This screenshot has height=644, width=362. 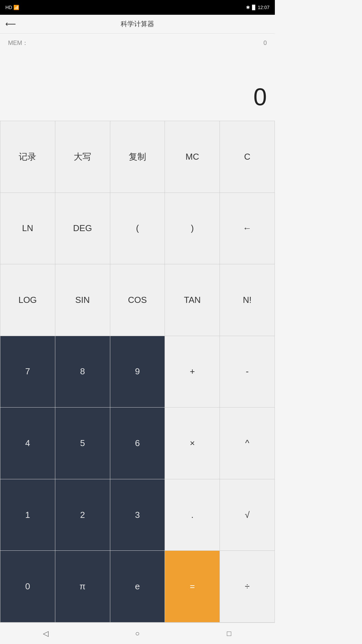 What do you see at coordinates (11, 24) in the screenshot?
I see `back-button: ⟵` at bounding box center [11, 24].